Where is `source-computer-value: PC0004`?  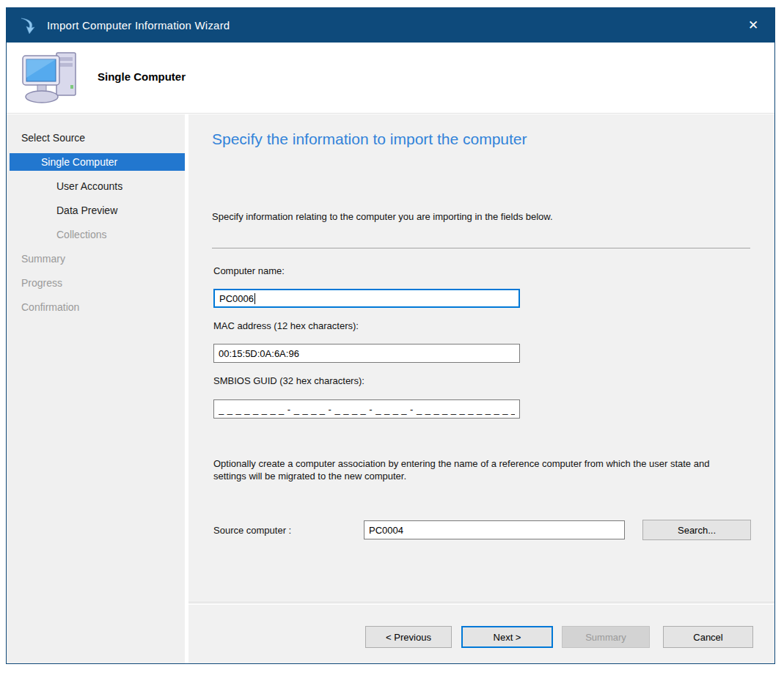
source-computer-value: PC0004 is located at coordinates (386, 531).